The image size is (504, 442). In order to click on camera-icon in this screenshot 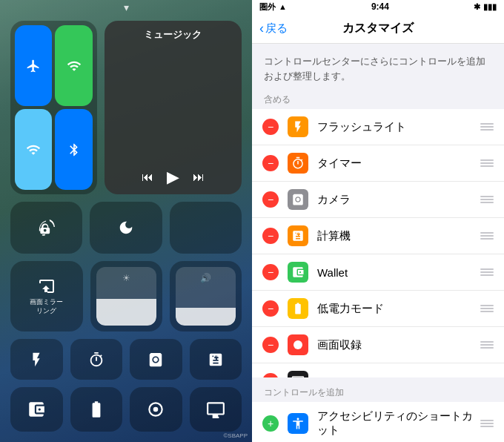, I will do `click(298, 199)`.